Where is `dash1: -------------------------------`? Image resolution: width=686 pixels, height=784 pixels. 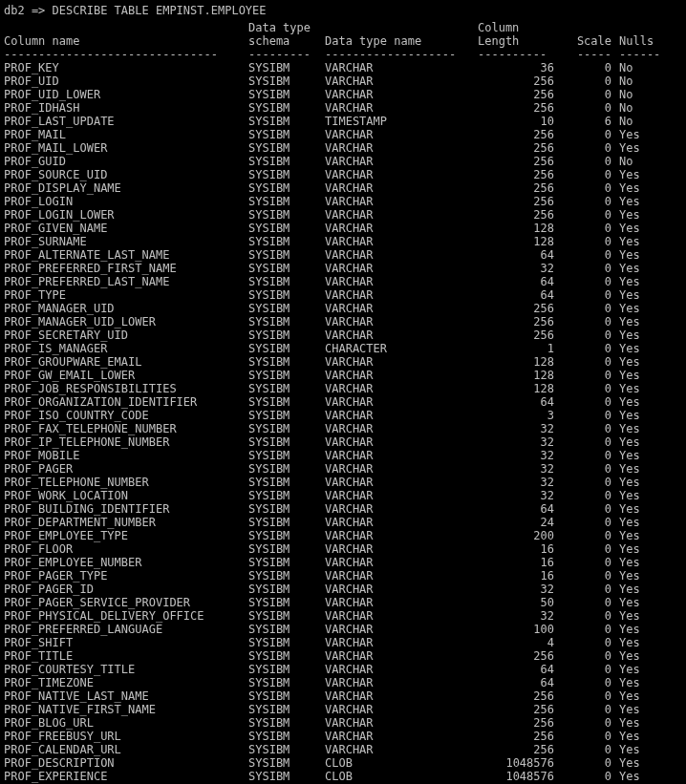
dash1: ------------------------------- is located at coordinates (126, 54).